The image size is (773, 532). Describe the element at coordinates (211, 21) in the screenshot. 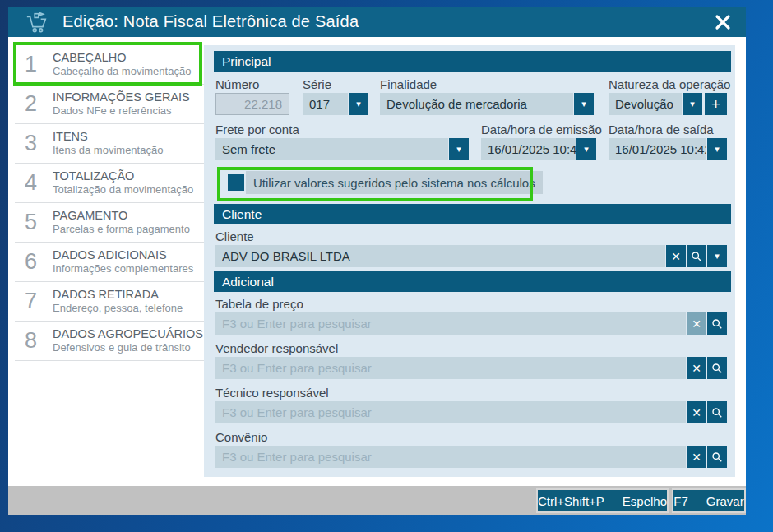

I see `window-title: Edição: Nota Fiscal Eletrônica de Saída` at that location.